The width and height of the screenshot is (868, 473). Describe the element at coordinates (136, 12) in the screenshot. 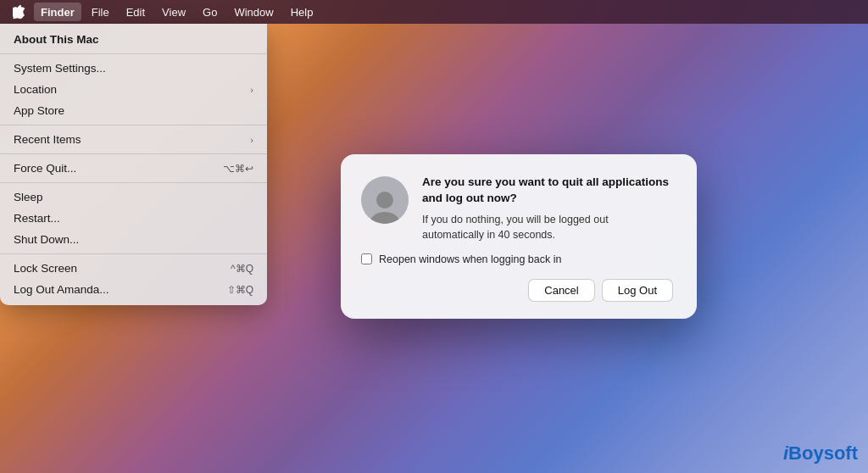

I see `menubar-edit: Edit` at that location.